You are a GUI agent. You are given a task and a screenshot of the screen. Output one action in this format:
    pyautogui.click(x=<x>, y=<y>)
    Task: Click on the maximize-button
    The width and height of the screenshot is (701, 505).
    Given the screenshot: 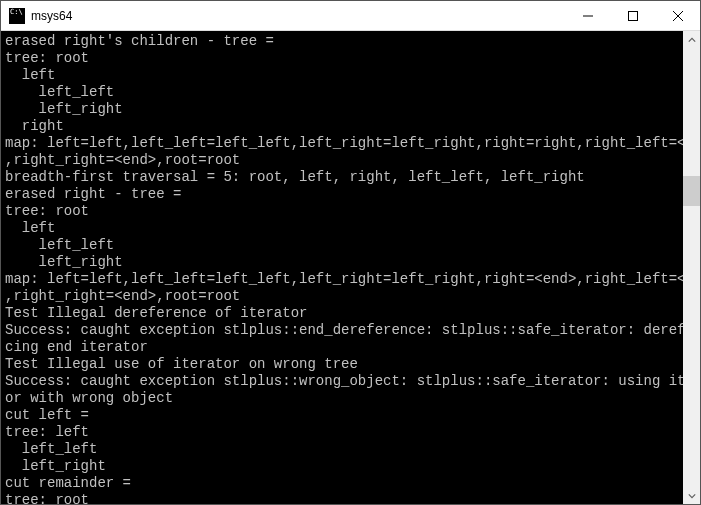 What is the action you would take?
    pyautogui.click(x=632, y=16)
    